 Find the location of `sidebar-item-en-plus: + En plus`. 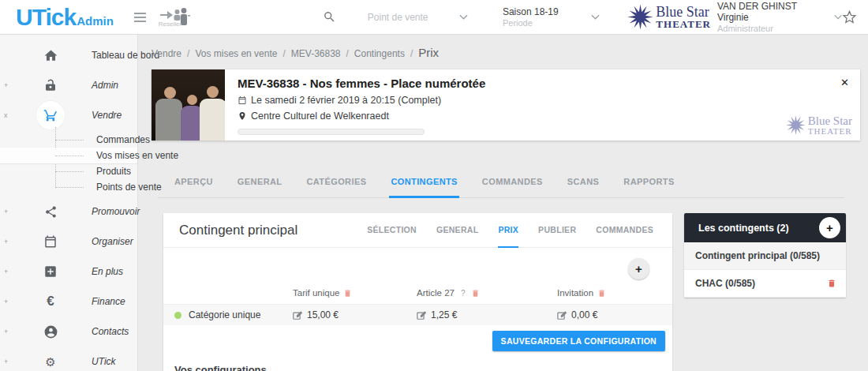

sidebar-item-en-plus: + En plus is located at coordinates (69, 272).